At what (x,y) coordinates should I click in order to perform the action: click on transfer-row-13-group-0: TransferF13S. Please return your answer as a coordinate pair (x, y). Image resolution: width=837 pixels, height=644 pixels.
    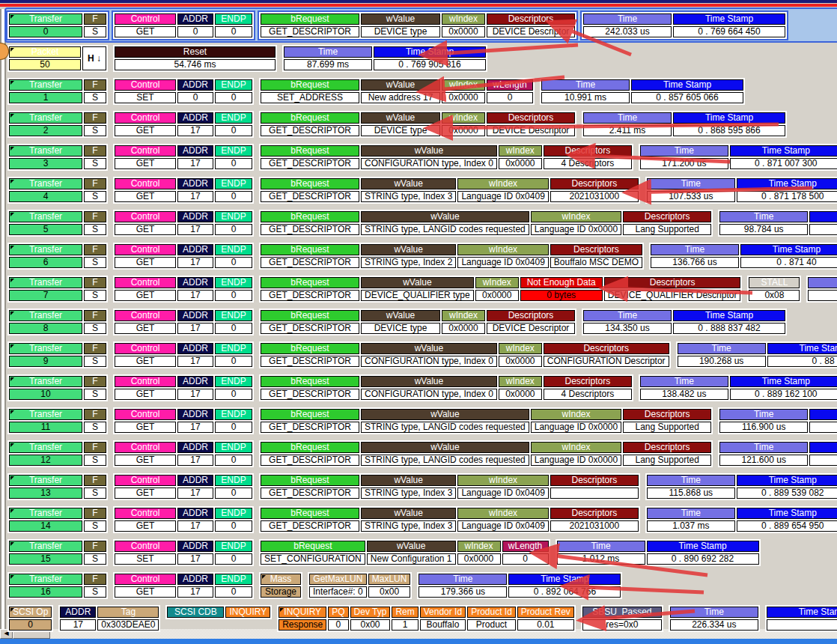
    Looking at the image, I should click on (58, 487).